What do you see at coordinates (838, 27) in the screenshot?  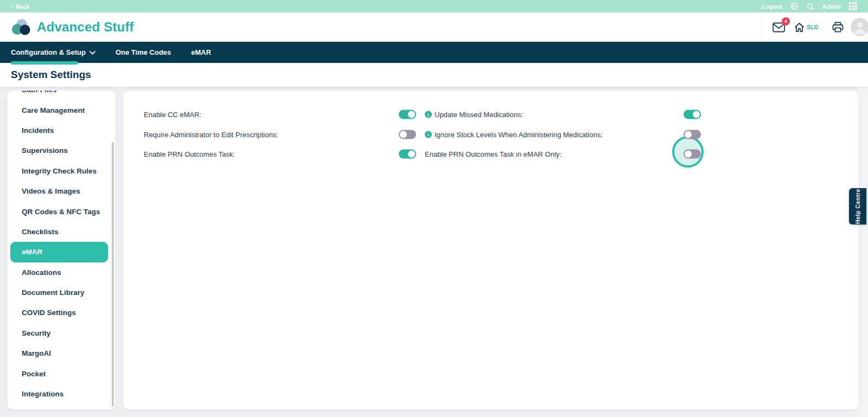 I see `printer-icon` at bounding box center [838, 27].